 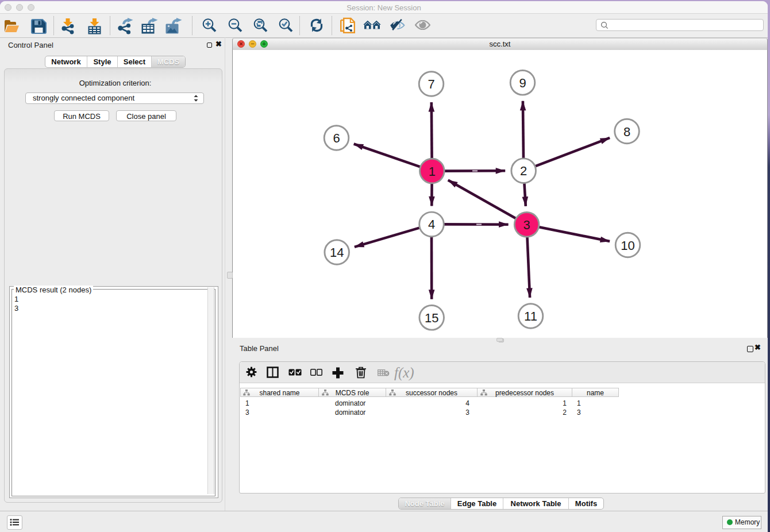 I want to click on svg-text: 2, so click(x=523, y=171).